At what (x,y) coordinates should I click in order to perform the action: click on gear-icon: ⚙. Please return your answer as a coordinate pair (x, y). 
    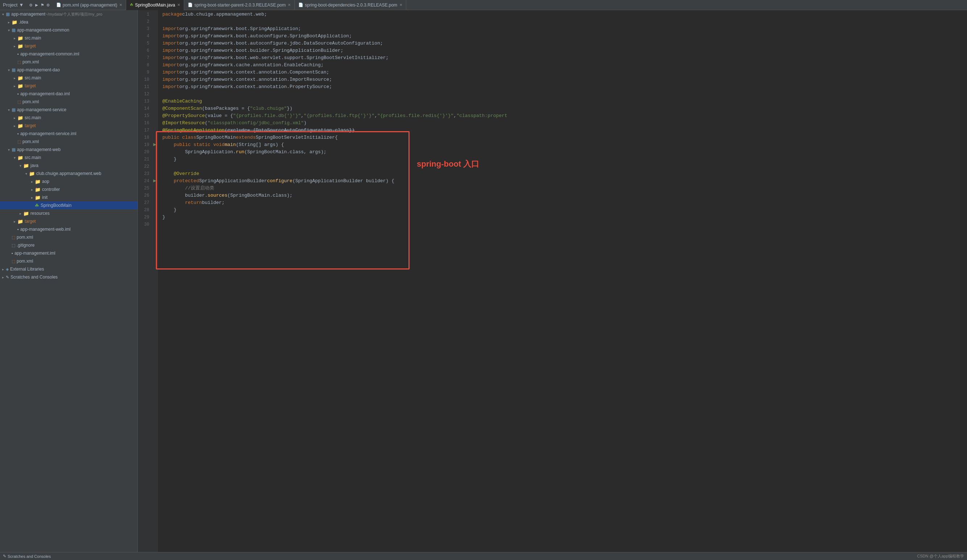
    Looking at the image, I should click on (48, 5).